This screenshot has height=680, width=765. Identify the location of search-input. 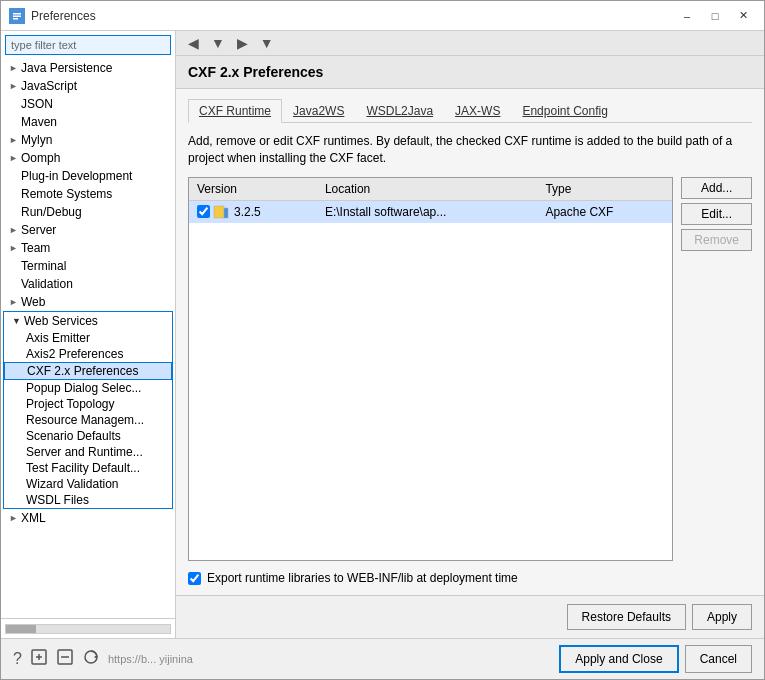
(88, 45).